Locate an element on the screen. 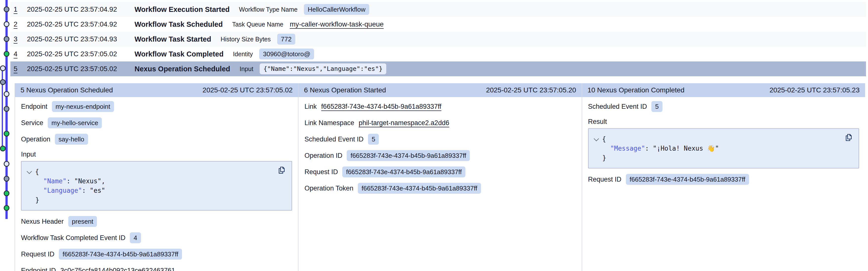 The image size is (868, 271). json-line: "Message": "¡Hola! Nexus 👋" is located at coordinates (723, 148).